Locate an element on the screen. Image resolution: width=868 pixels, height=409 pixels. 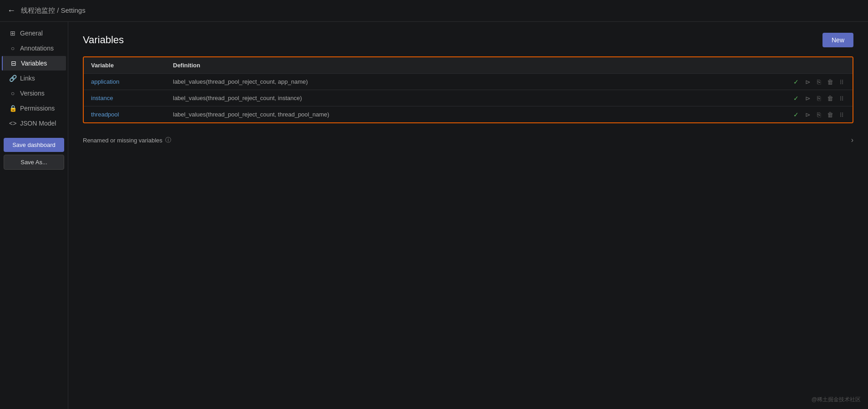
variables-table: Variable Definition application label_va… is located at coordinates (468, 90).